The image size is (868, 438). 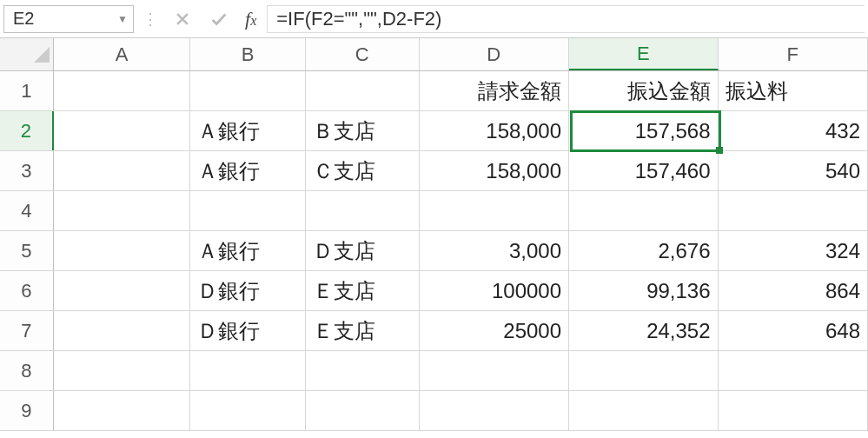 I want to click on cell-e9, so click(x=643, y=410).